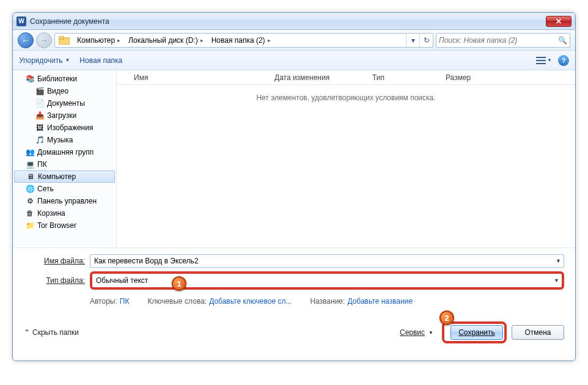 The height and width of the screenshot is (385, 588). I want to click on filename-label: Имя файла:, so click(57, 261).